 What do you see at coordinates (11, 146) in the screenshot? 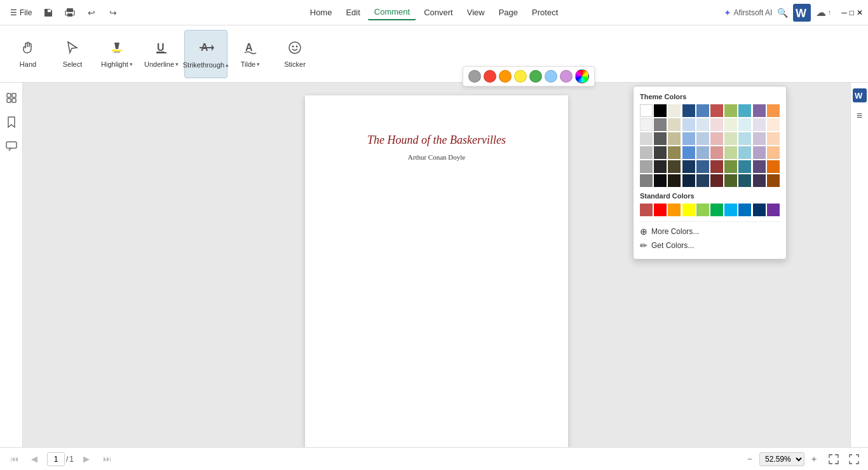
I see `sidebar-comment-icon` at bounding box center [11, 146].